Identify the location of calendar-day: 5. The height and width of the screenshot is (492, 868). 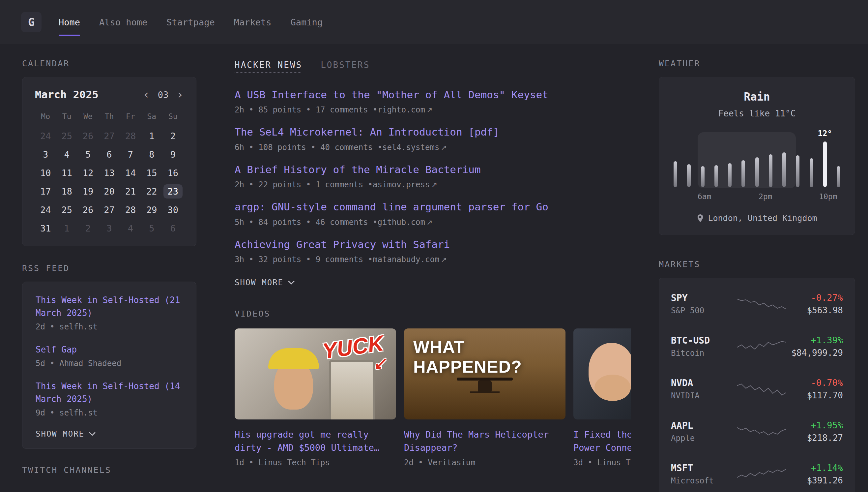
(88, 154).